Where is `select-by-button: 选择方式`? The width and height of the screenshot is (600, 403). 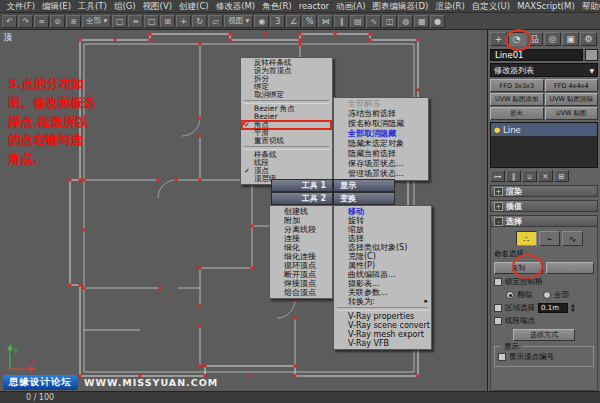 select-by-button: 选择方式 is located at coordinates (544, 335).